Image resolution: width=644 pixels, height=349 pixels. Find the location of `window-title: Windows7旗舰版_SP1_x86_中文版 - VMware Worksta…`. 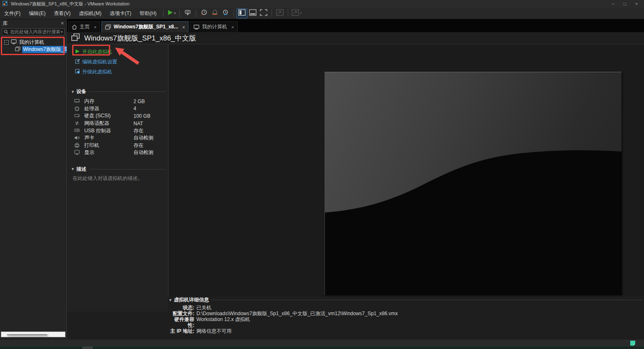

window-title: Windows7旗舰版_SP1_x86_中文版 - VMware Worksta… is located at coordinates (70, 4).